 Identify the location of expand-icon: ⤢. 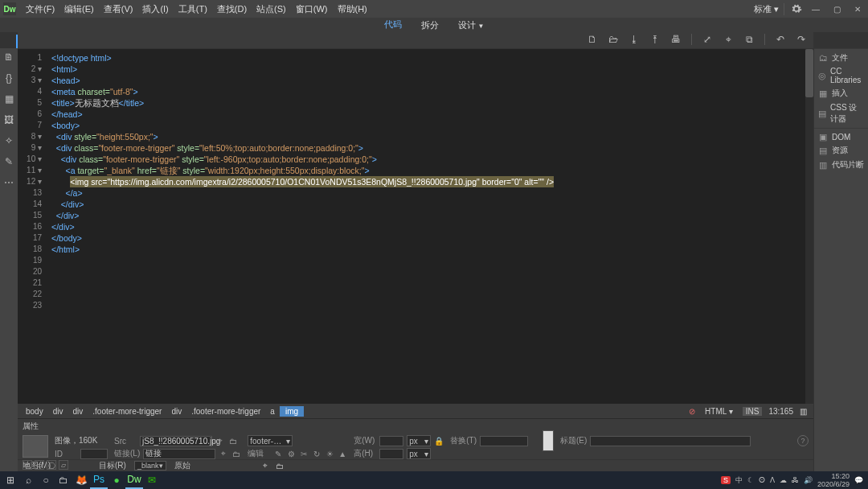
(707, 39).